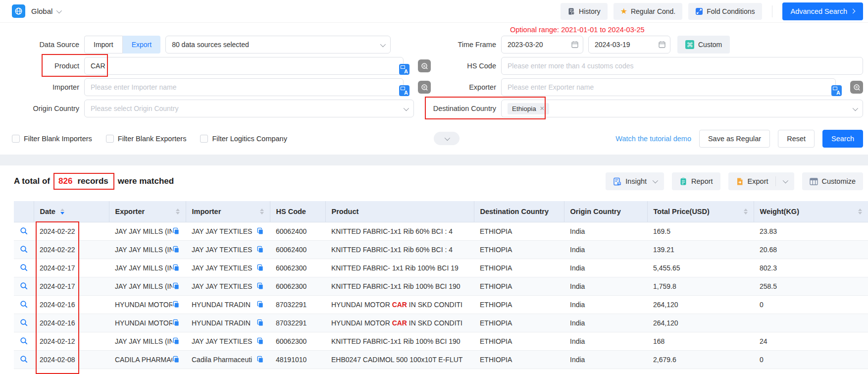 Image resolution: width=868 pixels, height=374 pixels. What do you see at coordinates (103, 45) in the screenshot?
I see `tab-import: Import` at bounding box center [103, 45].